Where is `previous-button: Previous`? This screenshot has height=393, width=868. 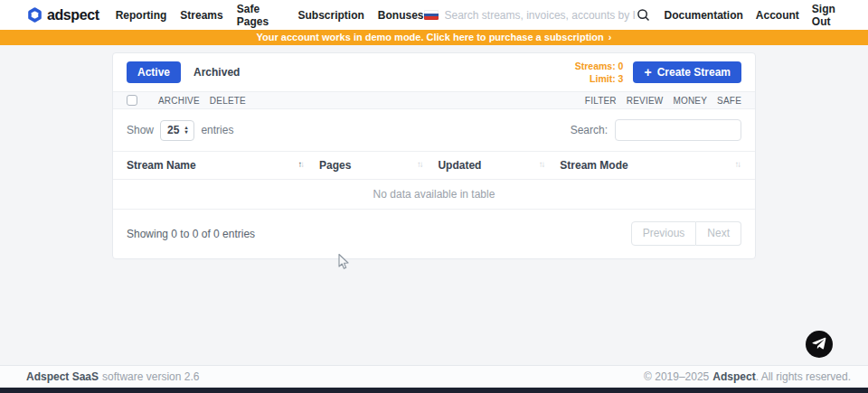
previous-button: Previous is located at coordinates (664, 233).